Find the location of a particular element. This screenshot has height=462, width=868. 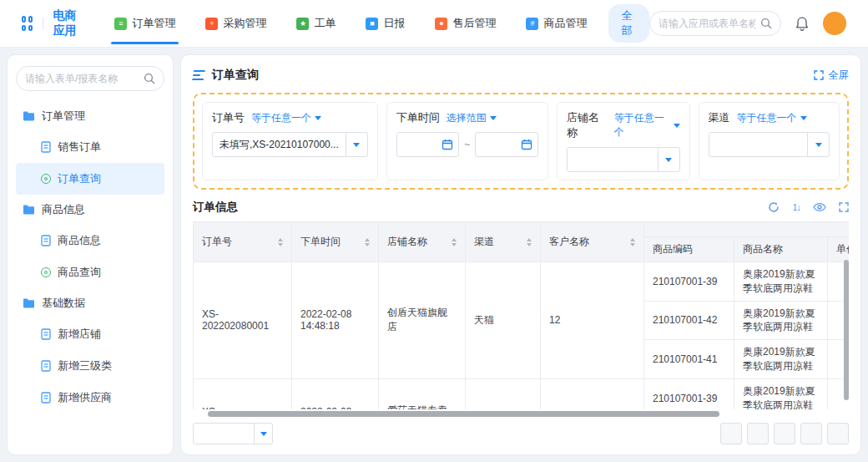

sidebar-group-product-info: 商品信息 is located at coordinates (90, 210).